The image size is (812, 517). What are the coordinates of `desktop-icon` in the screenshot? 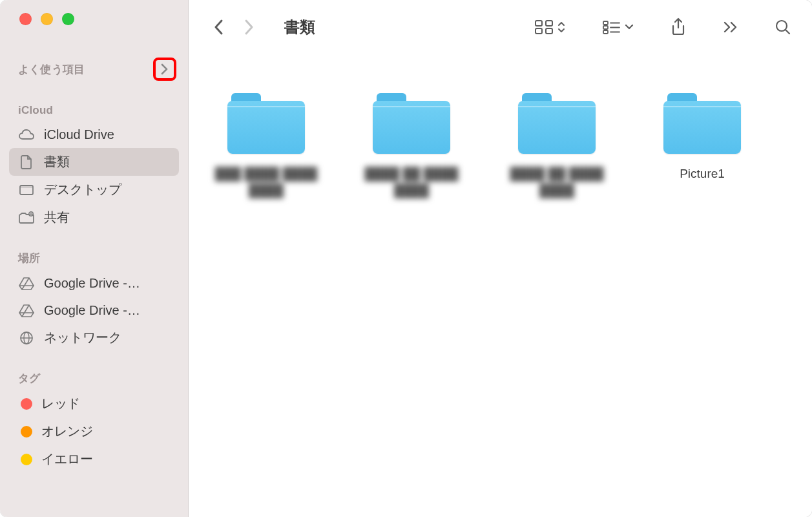 It's located at (26, 190).